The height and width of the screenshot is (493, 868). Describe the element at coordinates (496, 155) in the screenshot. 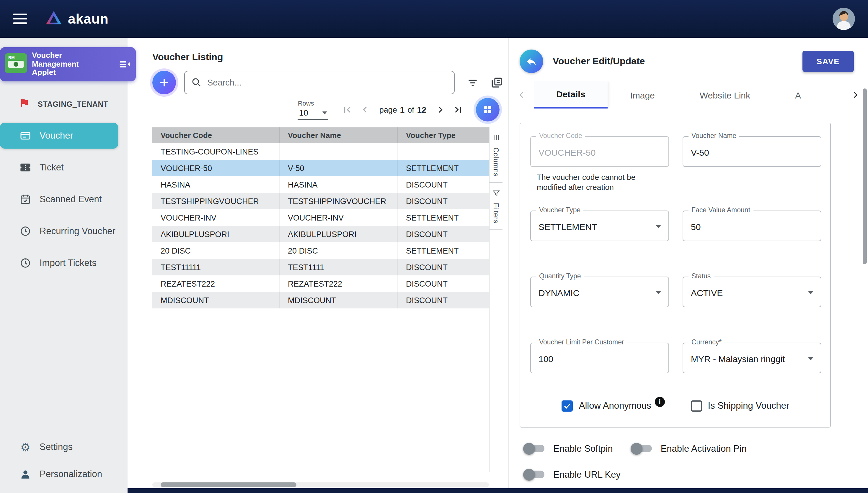

I see `columns-panel-tab: Columns` at that location.